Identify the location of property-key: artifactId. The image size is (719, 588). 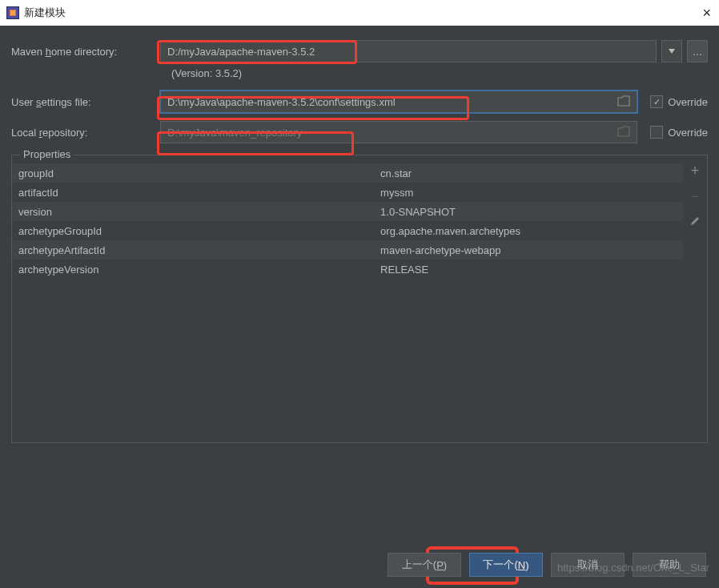
(199, 192).